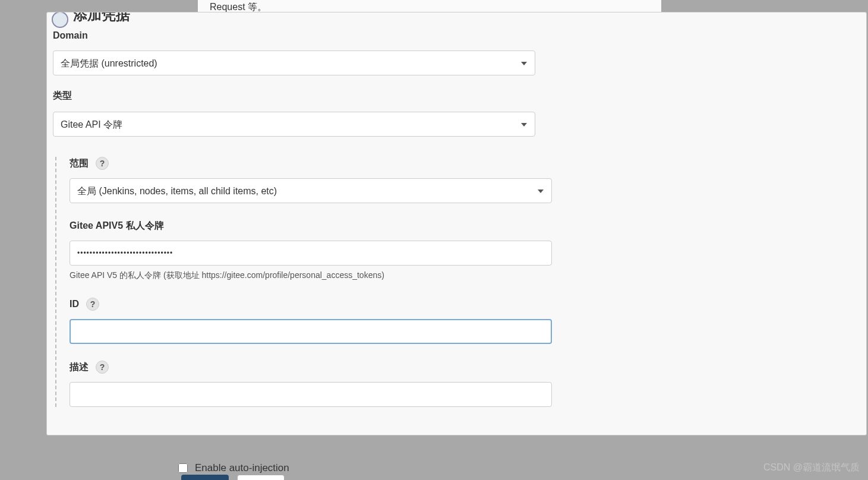 Image resolution: width=868 pixels, height=480 pixels. I want to click on domain-group: Domain 全局凭据 (unrestricted), so click(456, 53).